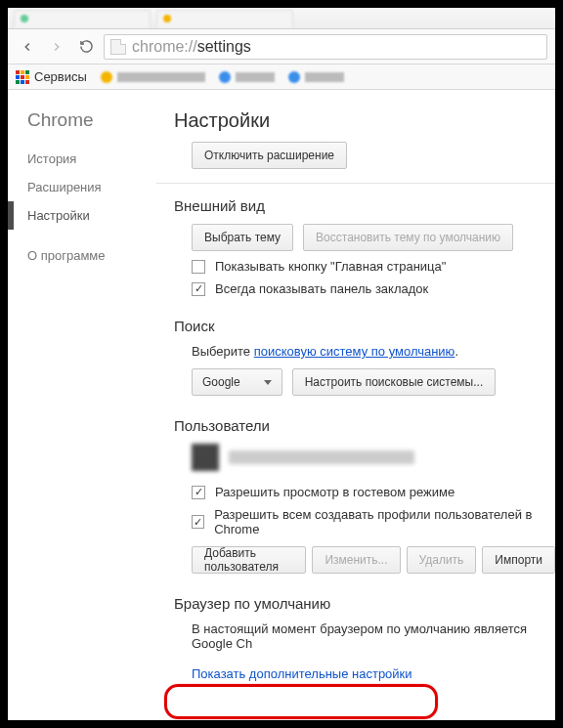 The image size is (563, 728). What do you see at coordinates (373, 352) in the screenshot?
I see `search-description: Выберите поисковую систему по умолчанию.` at bounding box center [373, 352].